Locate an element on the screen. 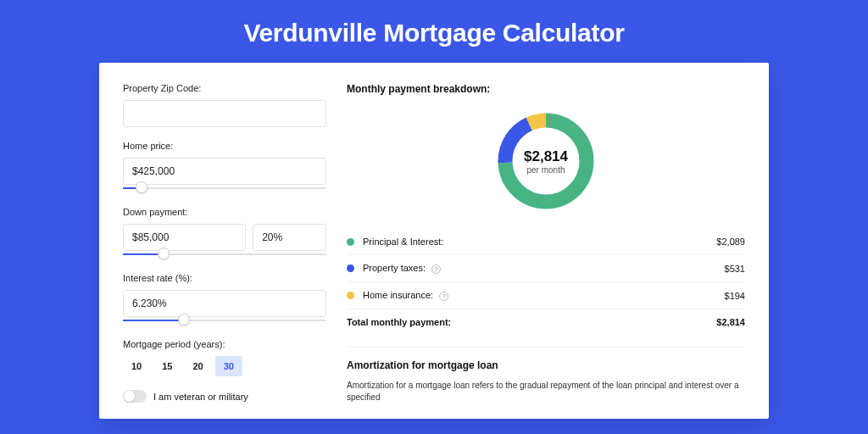  donut-amount: $2,814 is located at coordinates (546, 157).